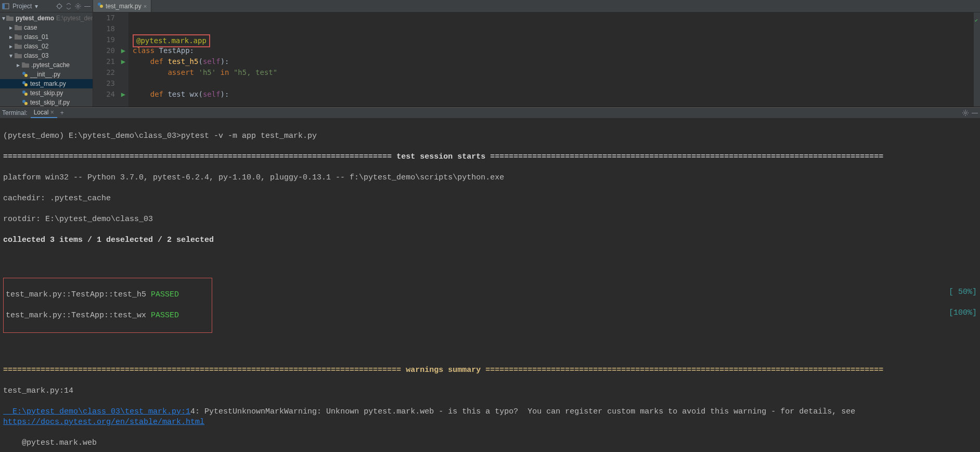 Image resolution: width=980 pixels, height=452 pixels. Describe the element at coordinates (46, 65) in the screenshot. I see `tree-folder: ▸.pytest_cache` at that location.